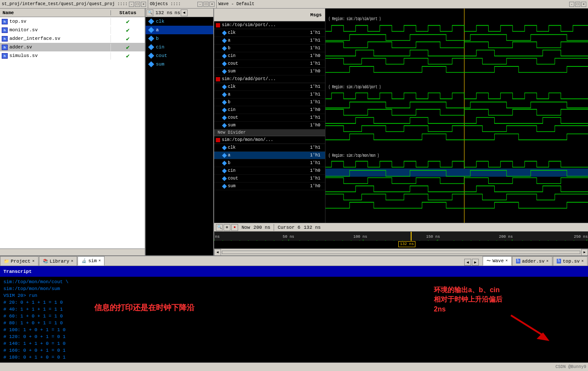 The height and width of the screenshot is (371, 588). I want to click on tab-nav-left: ◀, so click(468, 262).